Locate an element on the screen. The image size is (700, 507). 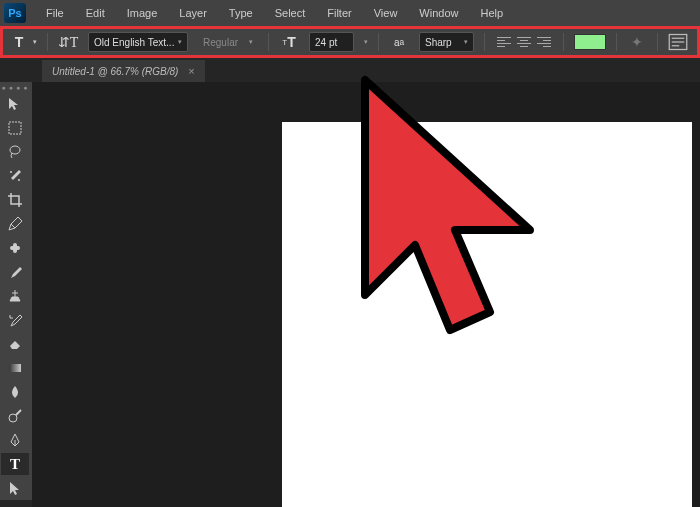
align-right-button is located at coordinates (544, 42).